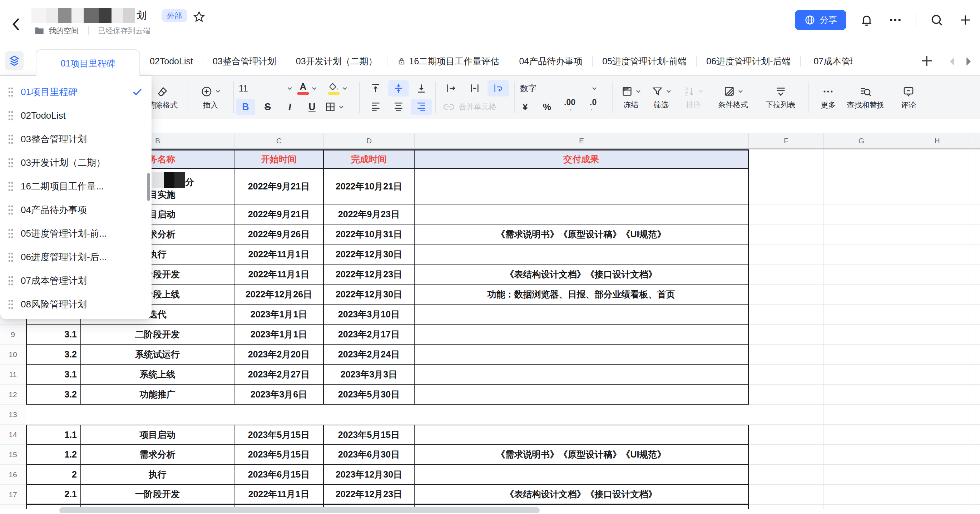 The width and height of the screenshot is (980, 514). Describe the element at coordinates (369, 335) in the screenshot. I see `cell-D9: 2023年2月17日` at that location.